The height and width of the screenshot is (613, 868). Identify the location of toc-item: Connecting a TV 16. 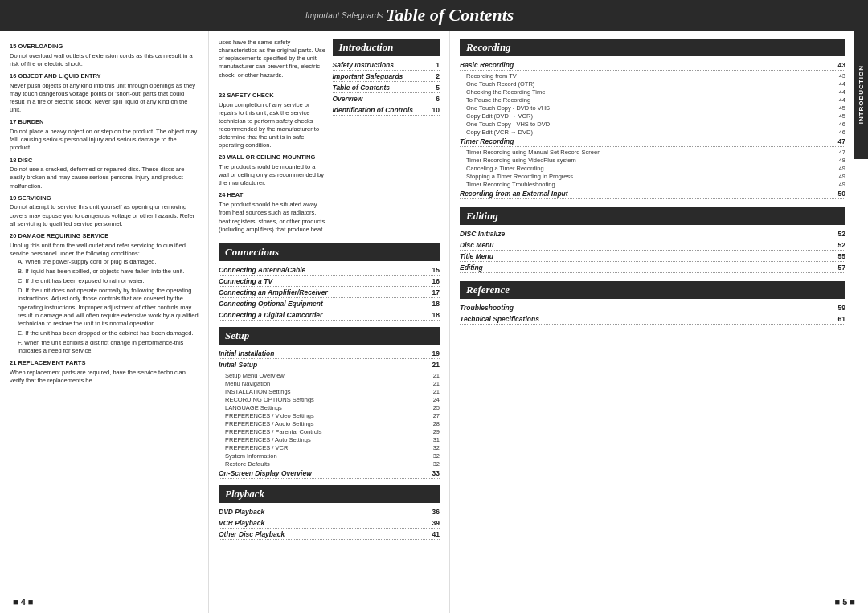
(330, 282).